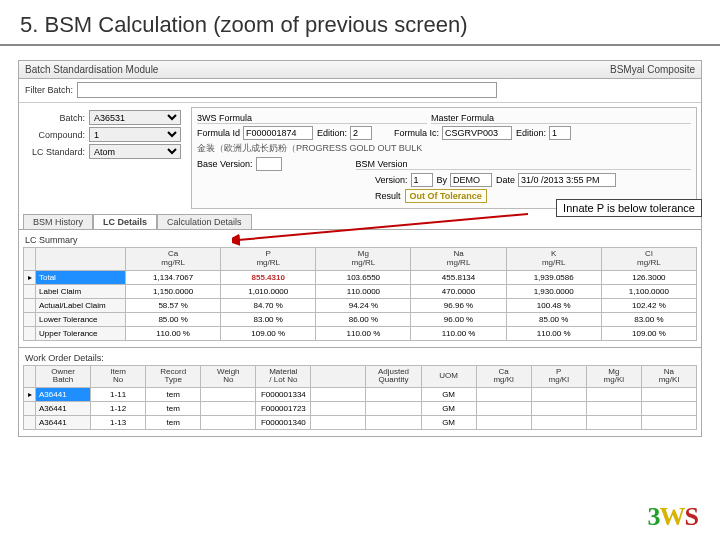 The width and height of the screenshot is (720, 540). What do you see at coordinates (225, 164) in the screenshot?
I see `base-version-label: Base Version:` at bounding box center [225, 164].